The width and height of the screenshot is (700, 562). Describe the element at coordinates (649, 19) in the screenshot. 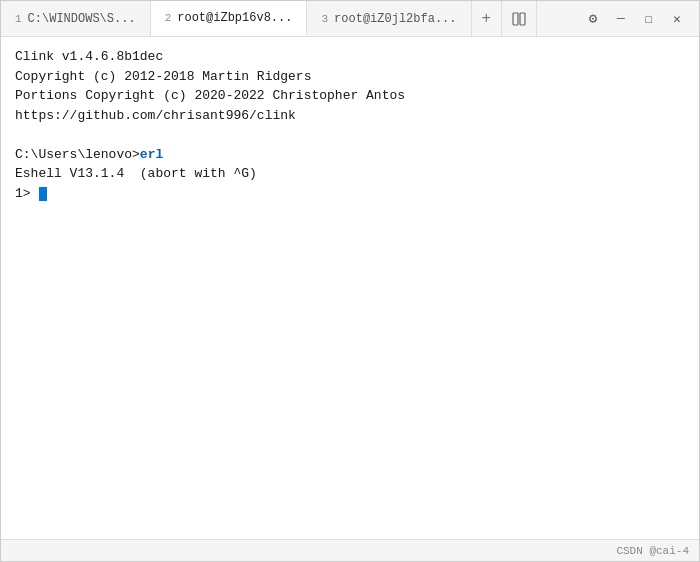

I see `maximize-icon: ☐` at that location.